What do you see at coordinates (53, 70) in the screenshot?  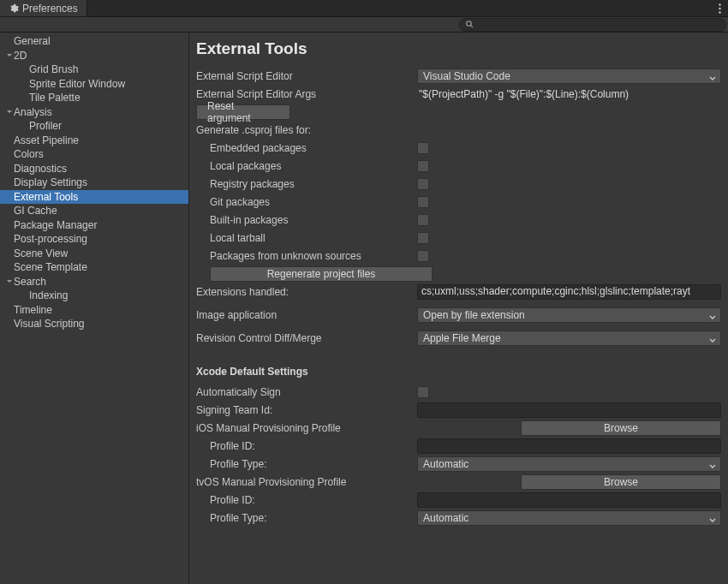 I see `sidebar-item-label: Grid Brush` at bounding box center [53, 70].